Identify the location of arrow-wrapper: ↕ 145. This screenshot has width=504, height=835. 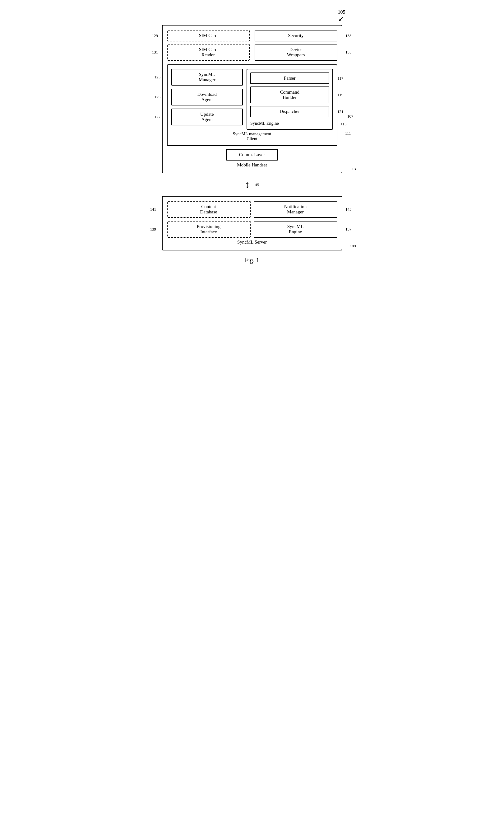
(252, 185).